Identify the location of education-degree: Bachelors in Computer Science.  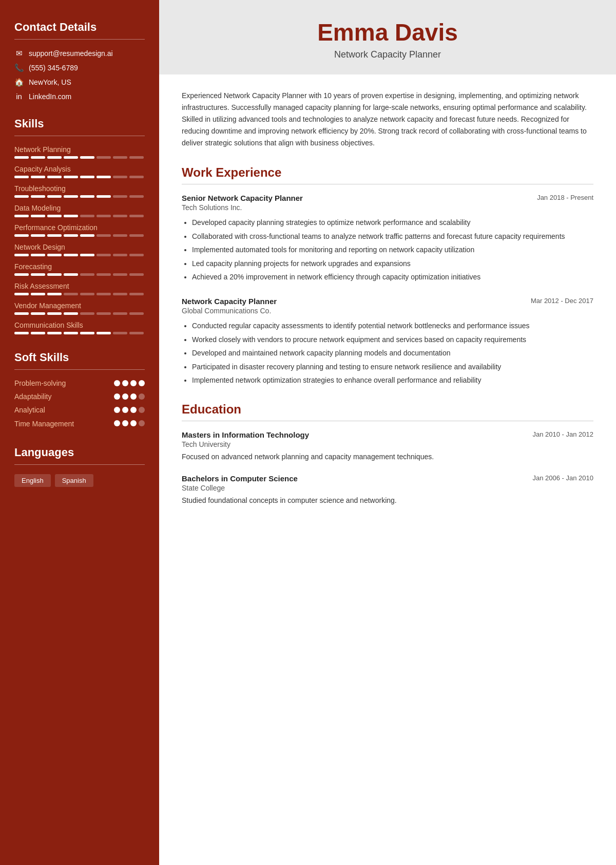
(240, 479).